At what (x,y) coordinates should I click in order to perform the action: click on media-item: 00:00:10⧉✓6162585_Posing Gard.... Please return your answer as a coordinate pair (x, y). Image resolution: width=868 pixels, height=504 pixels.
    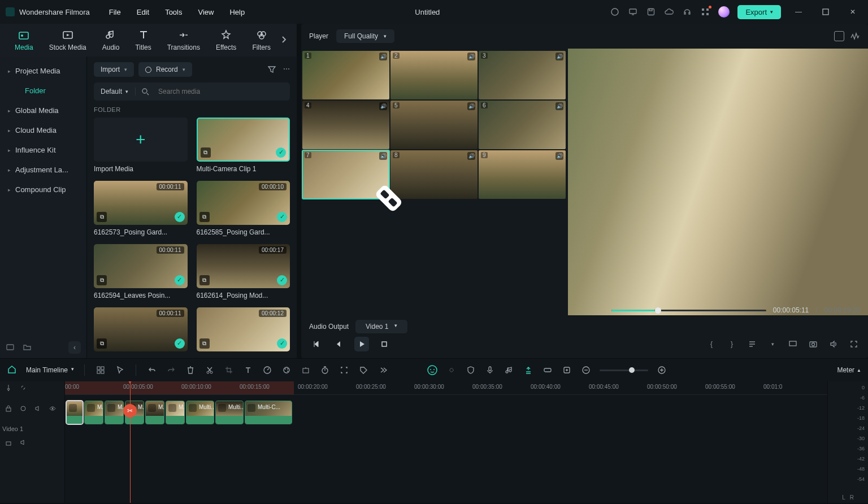
    Looking at the image, I should click on (244, 208).